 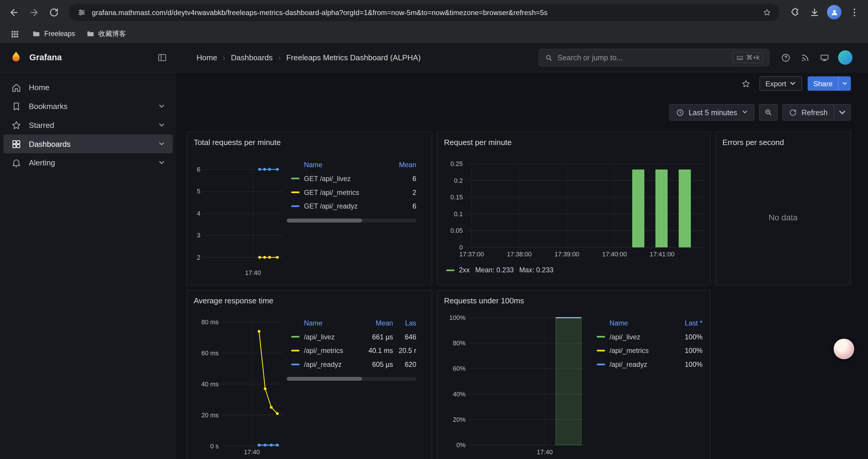 I want to click on bookmark-freeleaps: Freeleaps, so click(x=54, y=34).